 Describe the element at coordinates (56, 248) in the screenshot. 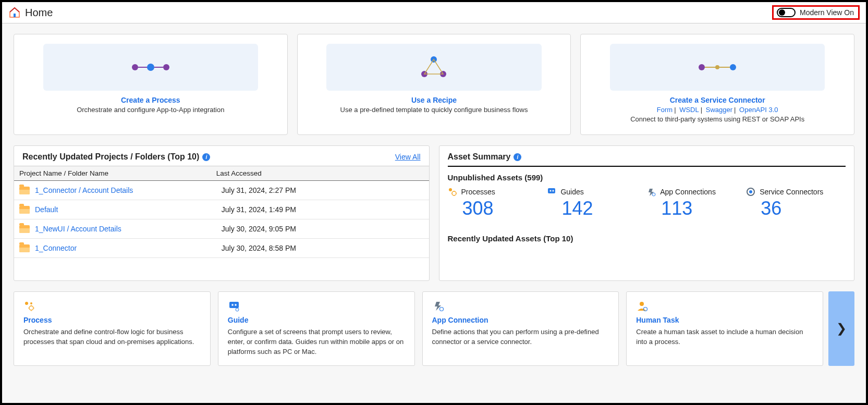

I see `row-name: 1_Connector` at that location.